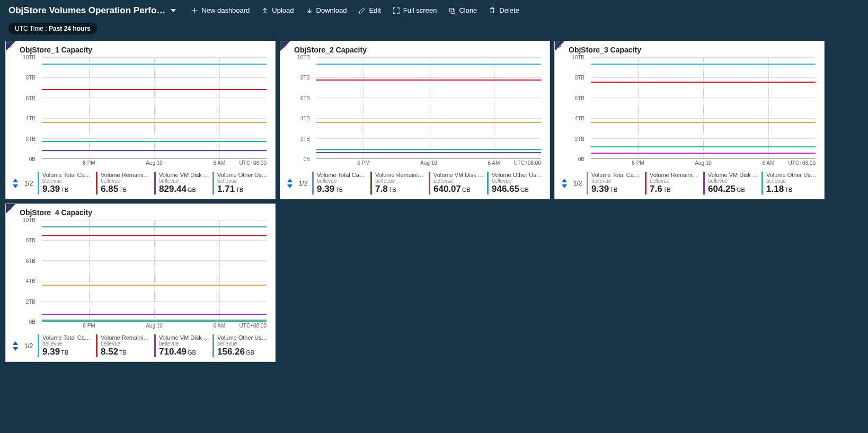 The image size is (868, 433). I want to click on legend-value: 946.65GB, so click(517, 189).